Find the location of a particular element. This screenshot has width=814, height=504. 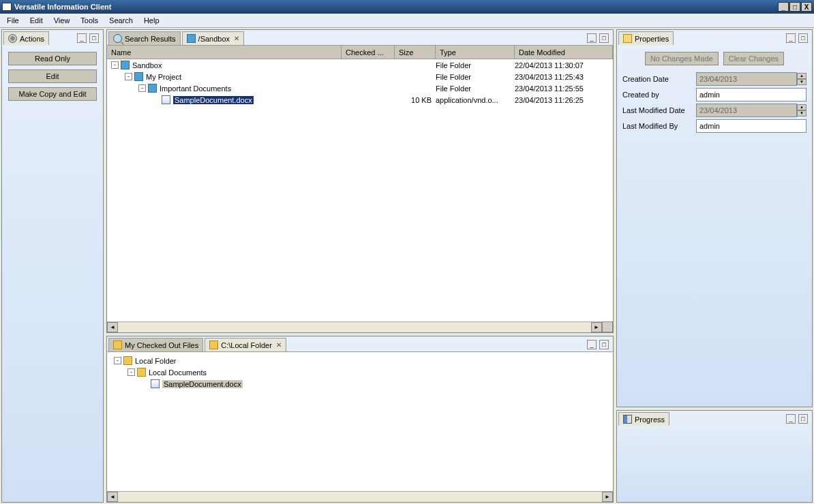

menu-edit: Edit is located at coordinates (37, 20).